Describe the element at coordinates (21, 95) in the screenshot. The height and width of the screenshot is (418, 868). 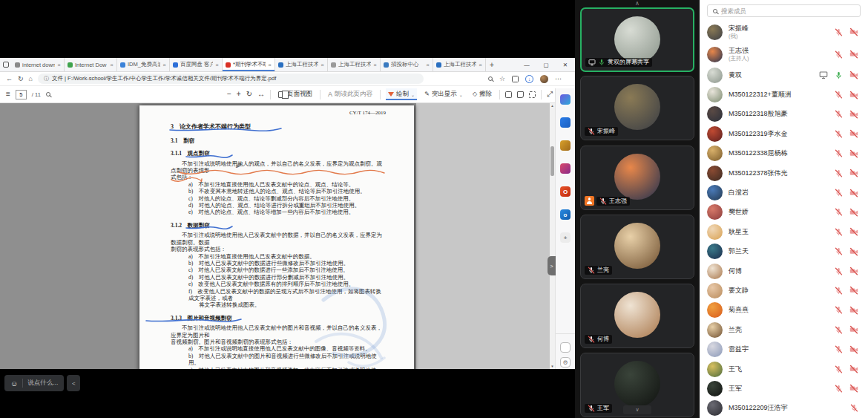
I see `page-number-input: 5` at that location.